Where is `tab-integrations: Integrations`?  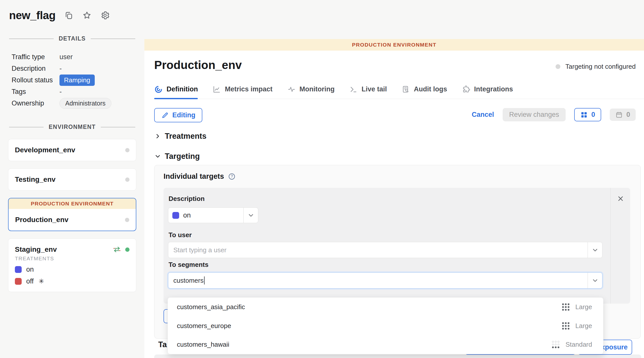 tab-integrations: Integrations is located at coordinates (488, 90).